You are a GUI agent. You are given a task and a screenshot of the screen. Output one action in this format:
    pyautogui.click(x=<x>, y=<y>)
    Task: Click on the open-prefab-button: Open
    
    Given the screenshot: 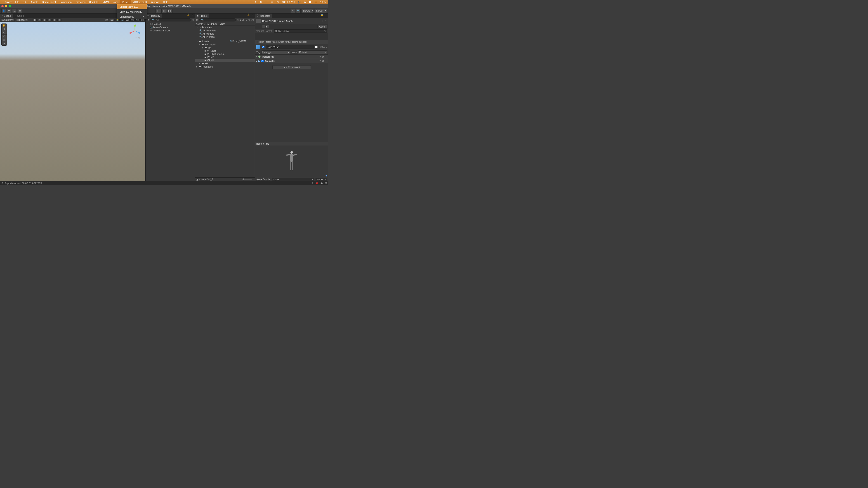 What is the action you would take?
    pyautogui.click(x=322, y=27)
    